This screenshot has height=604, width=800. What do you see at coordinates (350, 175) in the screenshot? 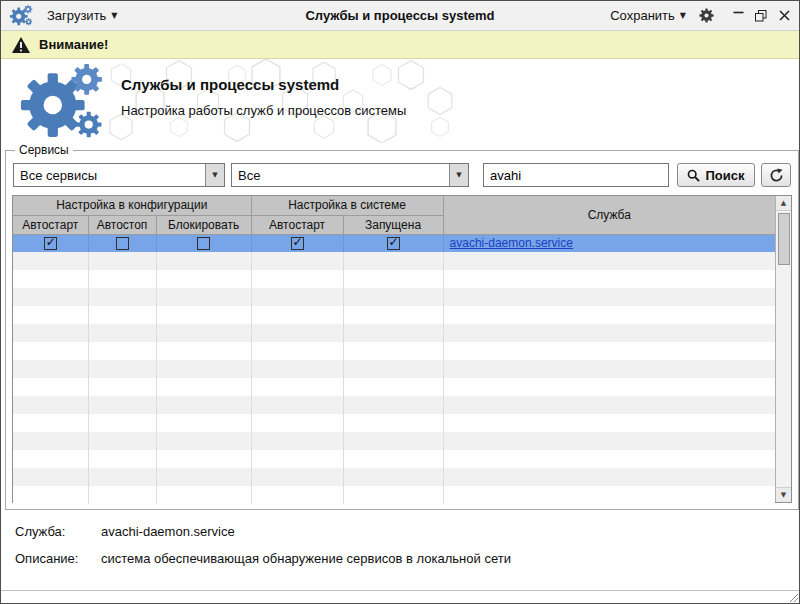
I see `state-filter-select: Все ▼` at bounding box center [350, 175].